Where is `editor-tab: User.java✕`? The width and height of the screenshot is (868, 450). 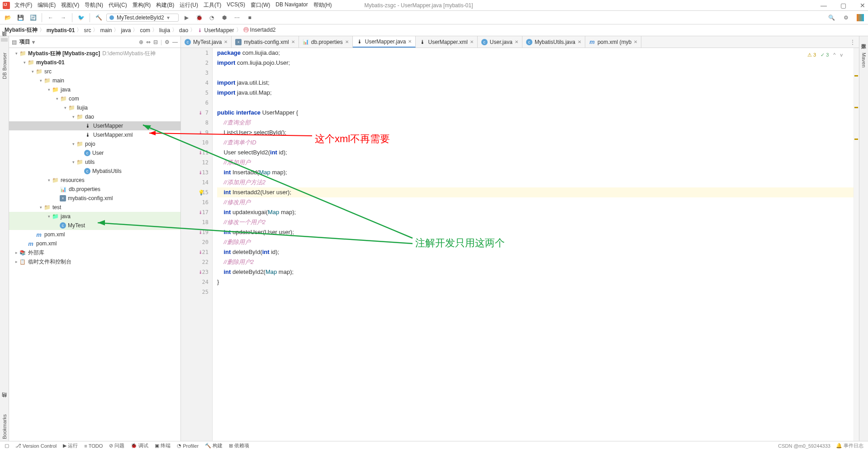
editor-tab: User.java✕ is located at coordinates (500, 42).